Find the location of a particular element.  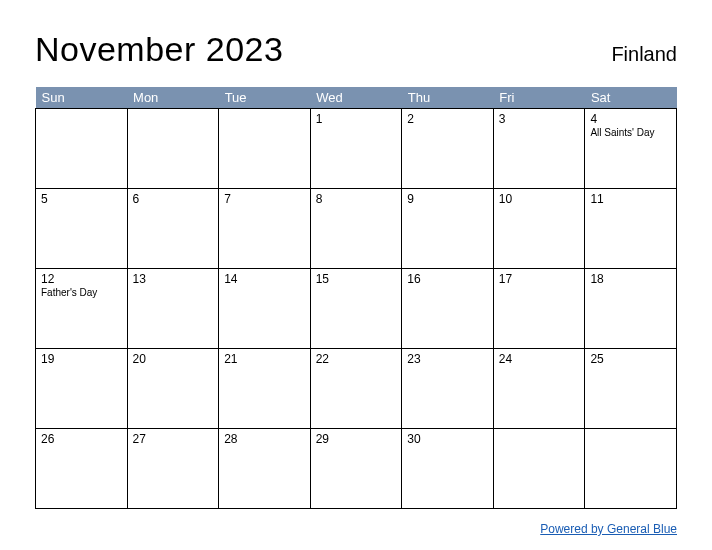

day-number: 3 is located at coordinates (540, 119).